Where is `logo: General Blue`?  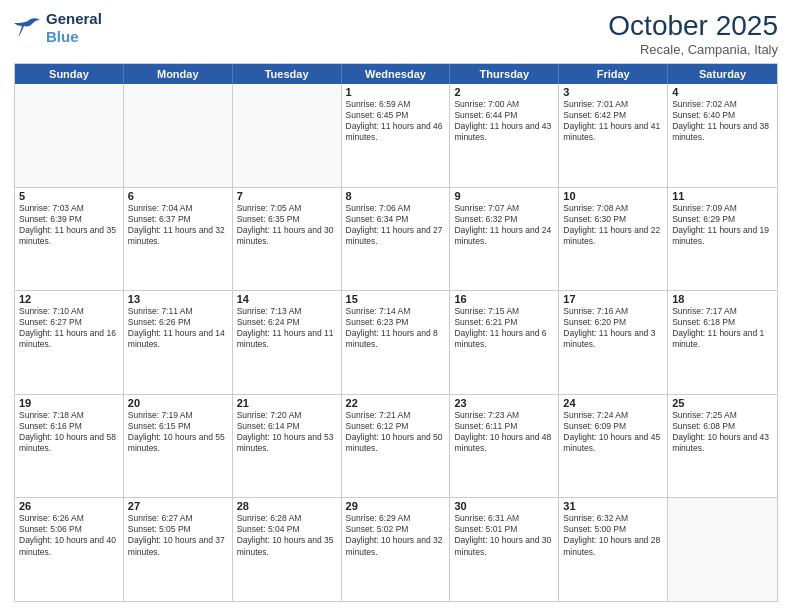
logo: General Blue is located at coordinates (58, 28).